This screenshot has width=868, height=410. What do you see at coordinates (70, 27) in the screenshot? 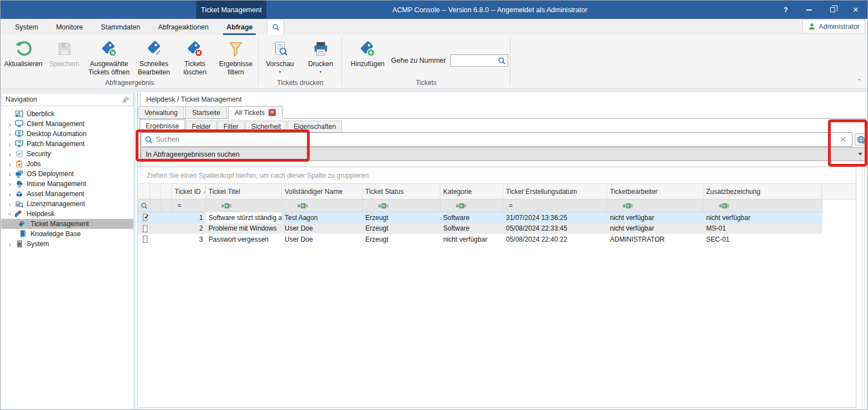
I see `menu-monitore: Monitore` at bounding box center [70, 27].